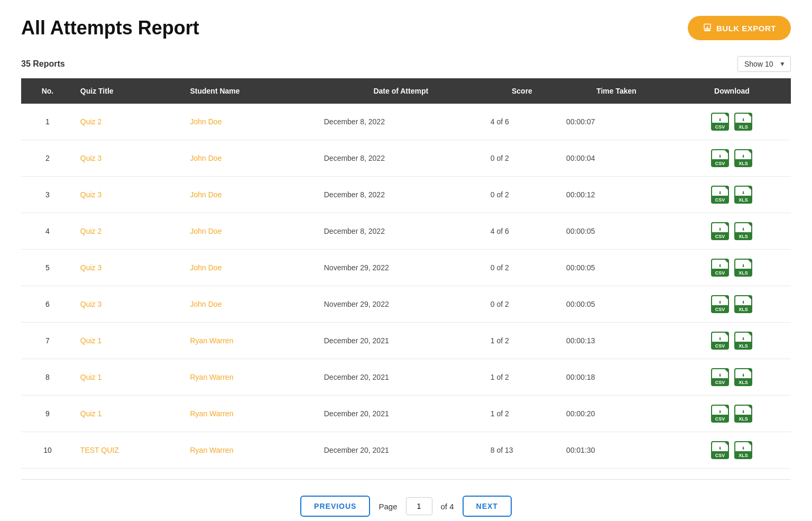 Image resolution: width=812 pixels, height=521 pixels. What do you see at coordinates (616, 451) in the screenshot?
I see `cell-time-taken: 00:01:30` at bounding box center [616, 451].